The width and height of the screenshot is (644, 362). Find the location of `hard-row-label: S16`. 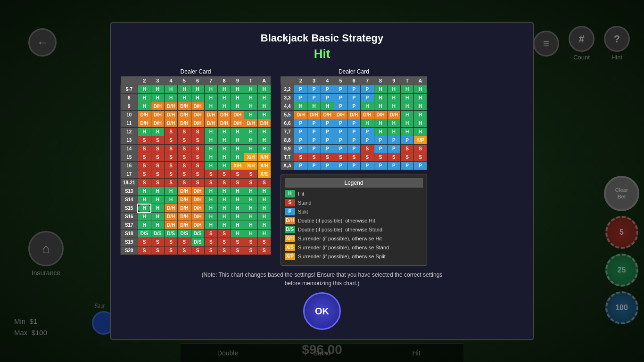

hard-row-label: S16 is located at coordinates (129, 217).